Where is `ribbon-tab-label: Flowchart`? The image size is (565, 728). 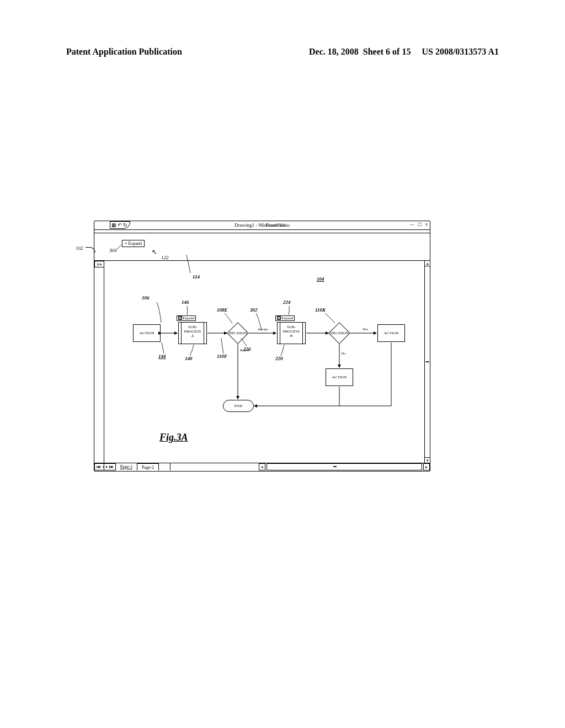 ribbon-tab-label: Flowchart is located at coordinates (276, 225).